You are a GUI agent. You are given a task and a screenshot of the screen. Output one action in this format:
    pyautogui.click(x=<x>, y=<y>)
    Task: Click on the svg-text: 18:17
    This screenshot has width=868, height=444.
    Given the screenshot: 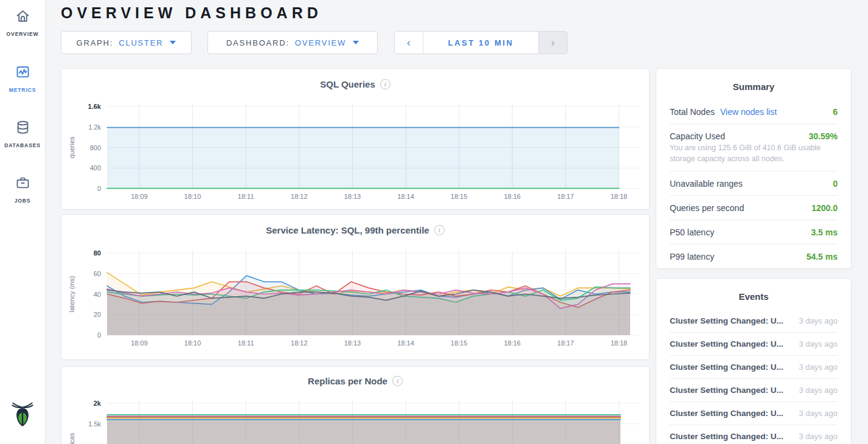 What is the action you would take?
    pyautogui.click(x=566, y=196)
    